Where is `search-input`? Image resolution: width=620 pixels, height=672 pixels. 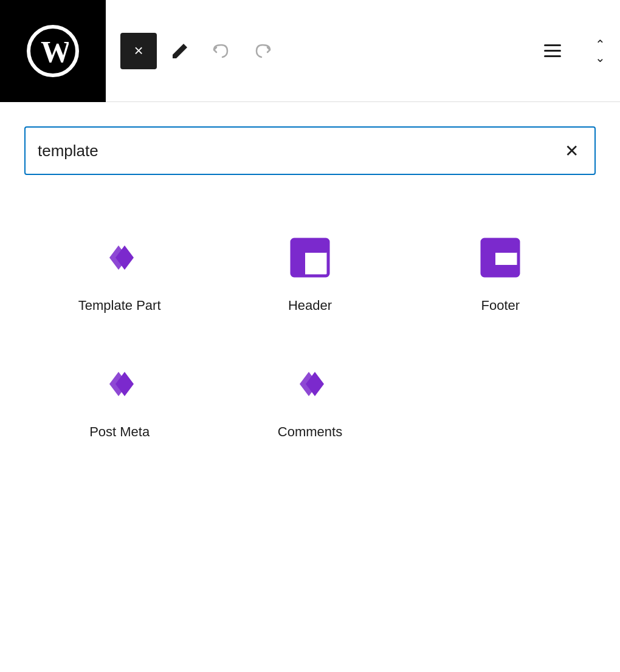 search-input is located at coordinates (299, 151).